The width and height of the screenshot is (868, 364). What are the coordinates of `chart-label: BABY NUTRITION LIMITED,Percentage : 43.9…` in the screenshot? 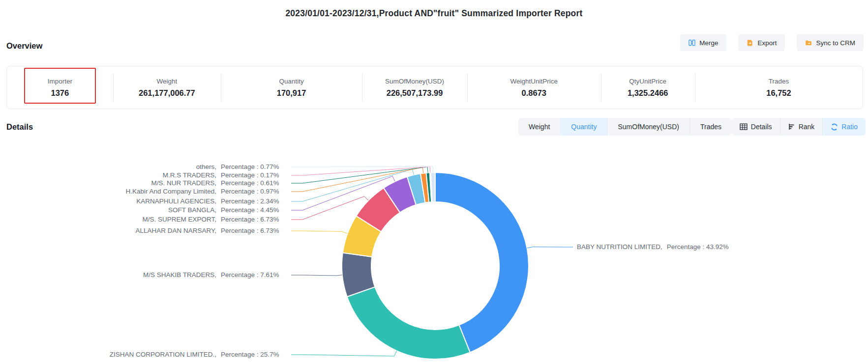 It's located at (653, 247).